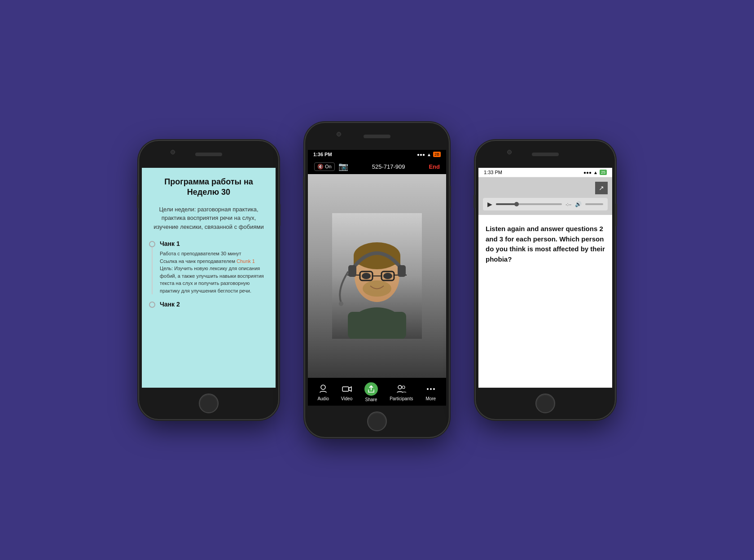 This screenshot has width=754, height=560. Describe the element at coordinates (170, 304) in the screenshot. I see `chunk-2-title: Чанк 2` at that location.